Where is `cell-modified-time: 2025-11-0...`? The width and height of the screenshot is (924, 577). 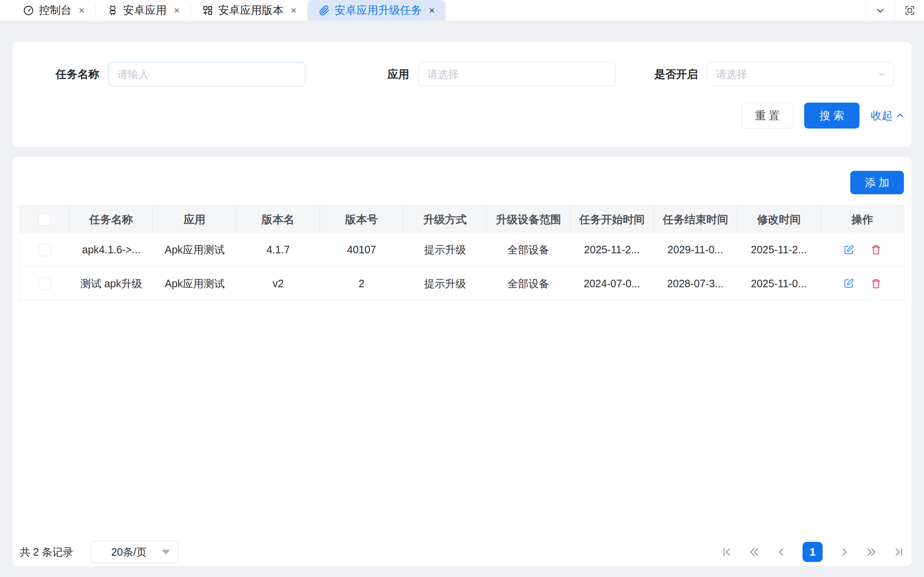
cell-modified-time: 2025-11-0... is located at coordinates (779, 284).